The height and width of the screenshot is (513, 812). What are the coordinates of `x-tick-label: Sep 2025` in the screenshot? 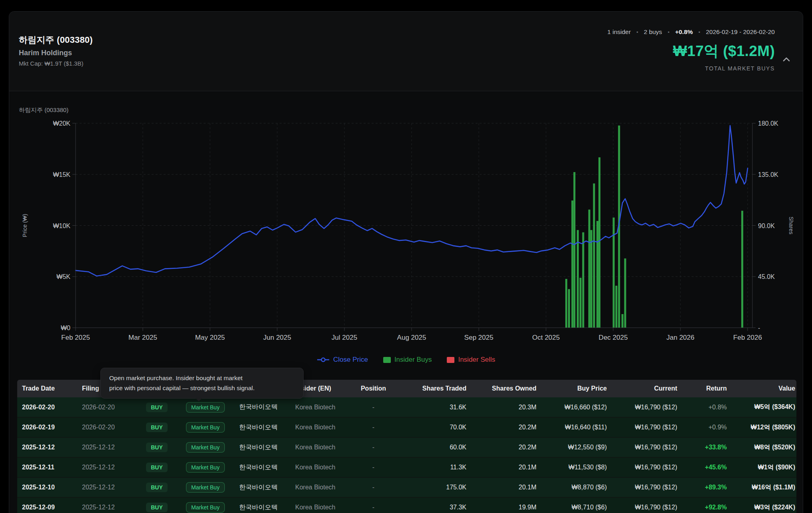 It's located at (479, 338).